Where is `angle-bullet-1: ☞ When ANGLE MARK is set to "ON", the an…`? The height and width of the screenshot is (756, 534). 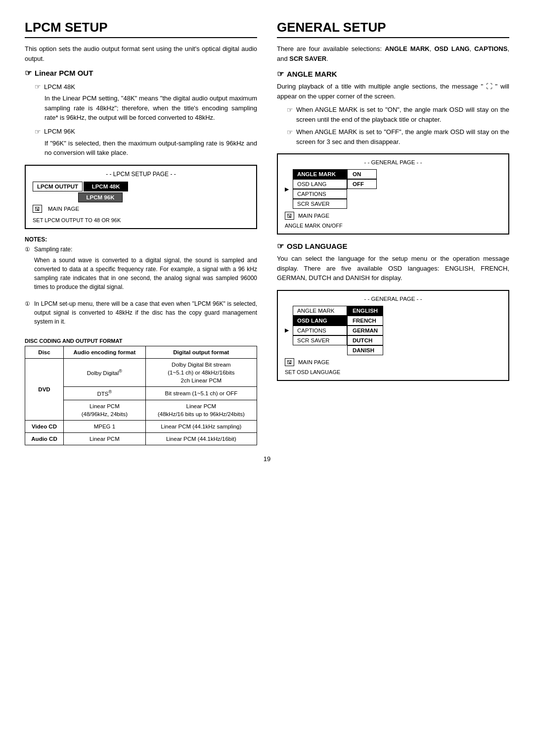
angle-bullet-1: ☞ When ANGLE MARK is set to "ON", the an… is located at coordinates (398, 115).